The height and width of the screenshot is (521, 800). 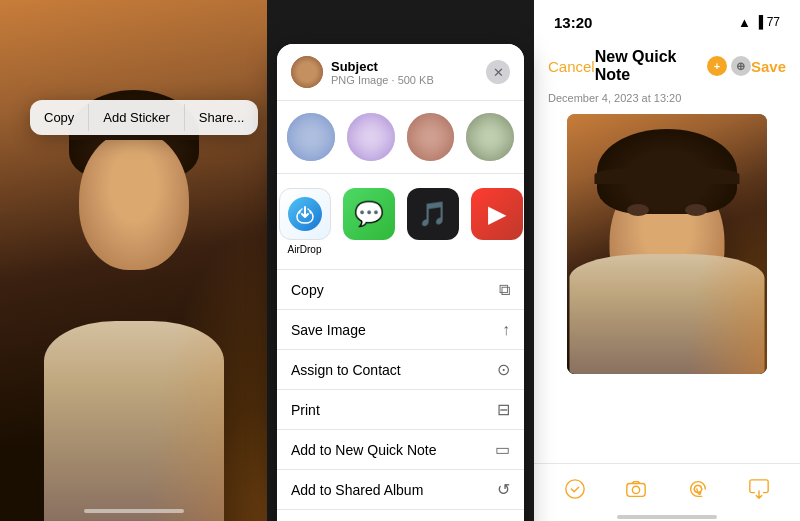 What do you see at coordinates (741, 66) in the screenshot?
I see `note-icon-2: ⊕` at bounding box center [741, 66].